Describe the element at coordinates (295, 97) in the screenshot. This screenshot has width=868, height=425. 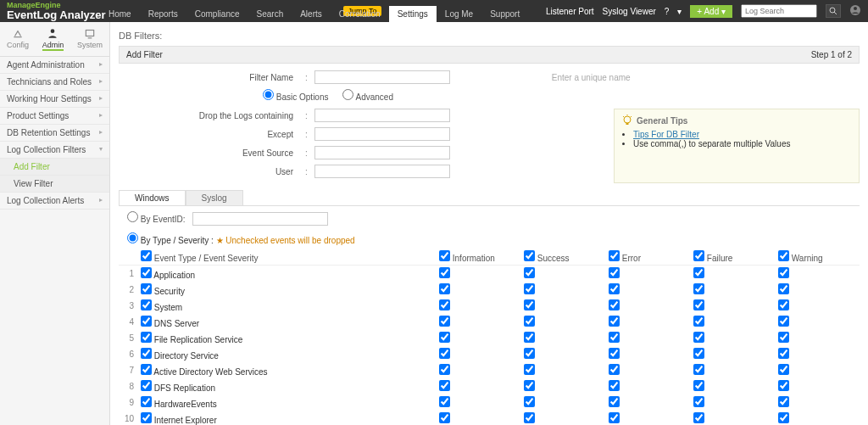
I see `basic-option: Basic Options` at that location.